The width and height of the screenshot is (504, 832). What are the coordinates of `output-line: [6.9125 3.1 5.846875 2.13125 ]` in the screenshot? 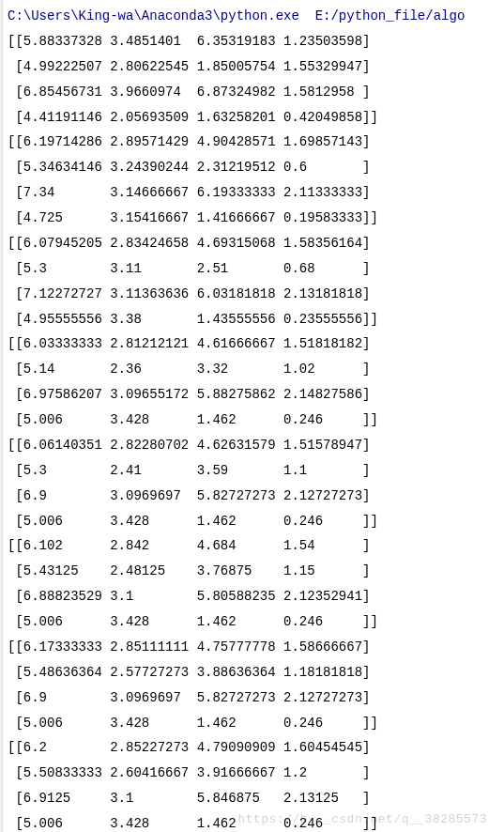 It's located at (189, 798).